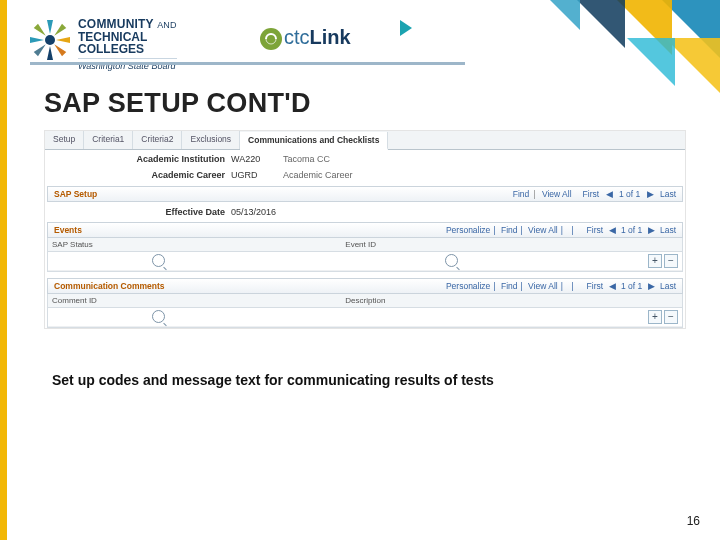 This screenshot has width=720, height=540. What do you see at coordinates (167, 25) in the screenshot?
I see `brand-and: AND` at bounding box center [167, 25].